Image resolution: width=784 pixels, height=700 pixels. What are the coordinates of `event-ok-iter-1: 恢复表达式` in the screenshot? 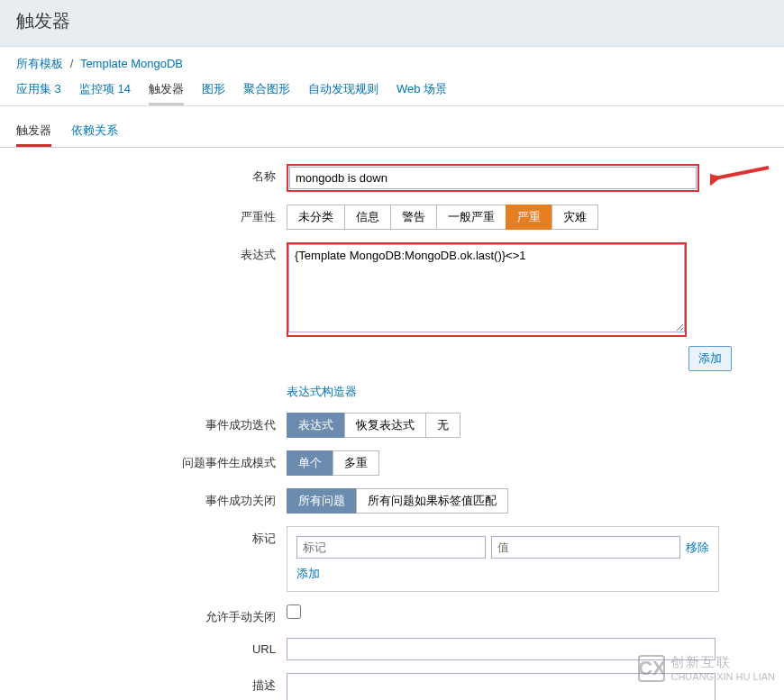 It's located at (386, 425).